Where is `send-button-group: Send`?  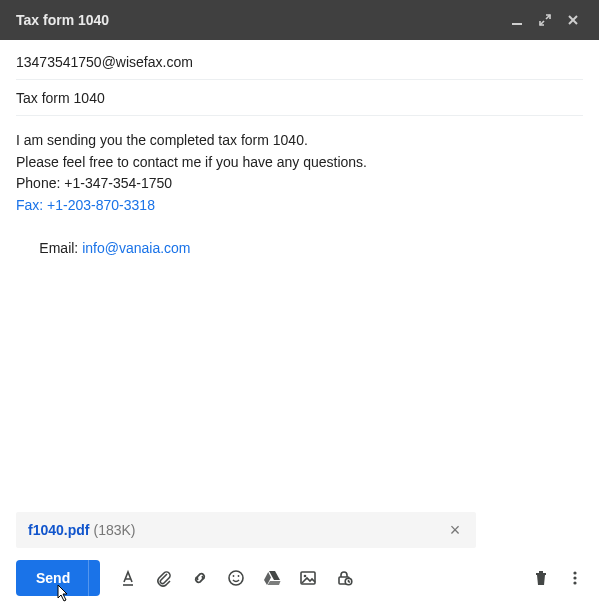
send-button-group: Send is located at coordinates (58, 578).